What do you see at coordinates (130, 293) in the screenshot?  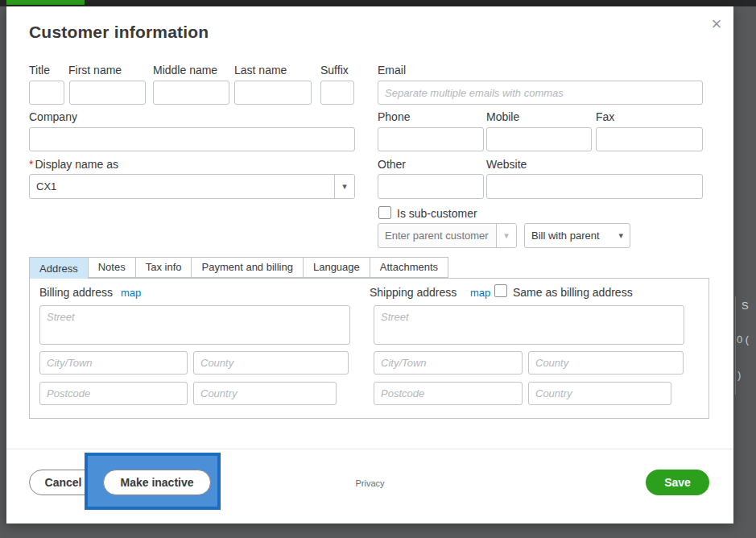 I see `billing-map-link: map` at bounding box center [130, 293].